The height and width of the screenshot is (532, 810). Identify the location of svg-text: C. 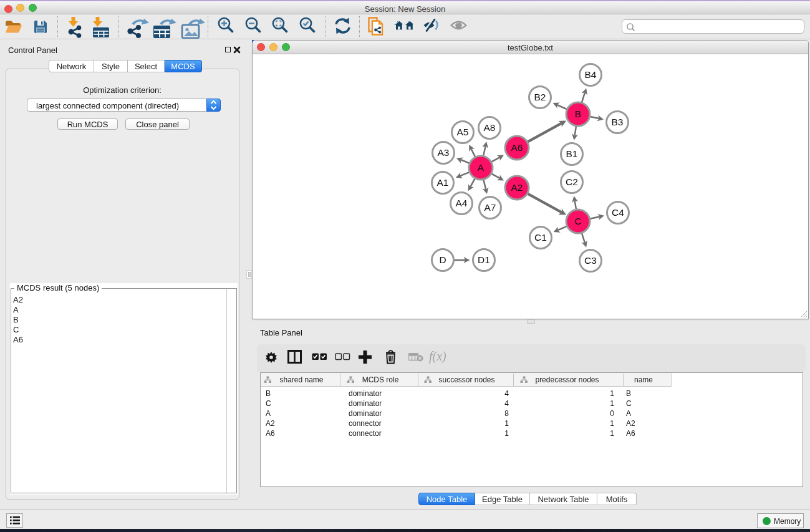
(577, 221).